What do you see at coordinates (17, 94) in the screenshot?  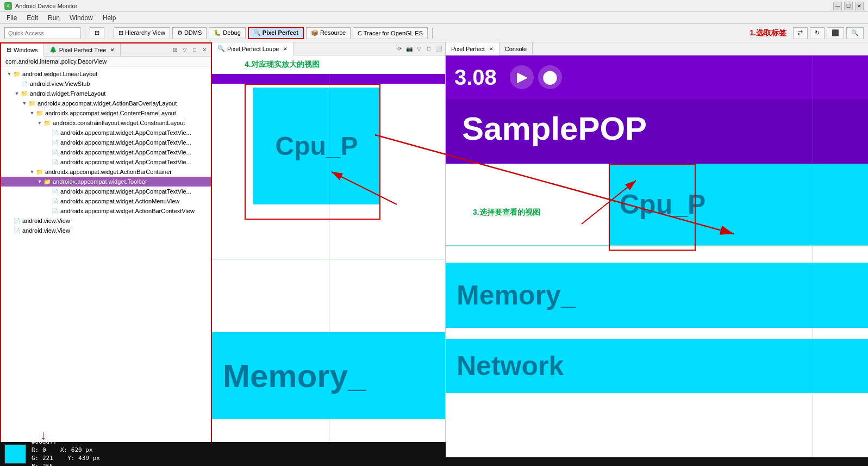 I see `expand-icon-framelayout: ▼` at bounding box center [17, 94].